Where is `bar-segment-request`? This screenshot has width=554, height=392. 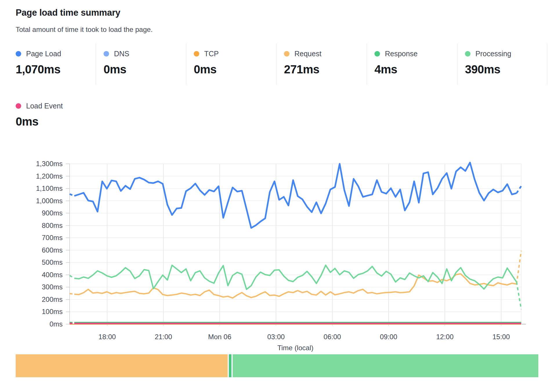 bar-segment-request is located at coordinates (122, 366).